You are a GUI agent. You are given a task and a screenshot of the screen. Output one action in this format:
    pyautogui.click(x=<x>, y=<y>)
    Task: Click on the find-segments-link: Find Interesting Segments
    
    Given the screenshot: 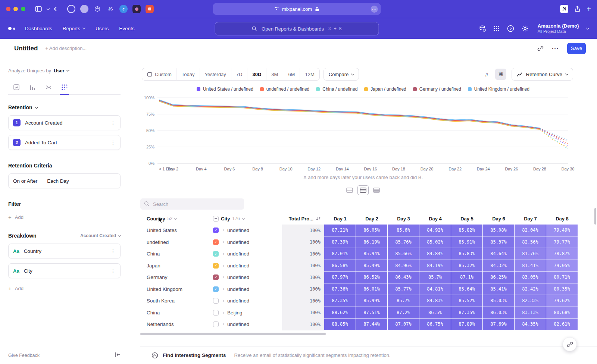 What is the action you would take?
    pyautogui.click(x=194, y=355)
    